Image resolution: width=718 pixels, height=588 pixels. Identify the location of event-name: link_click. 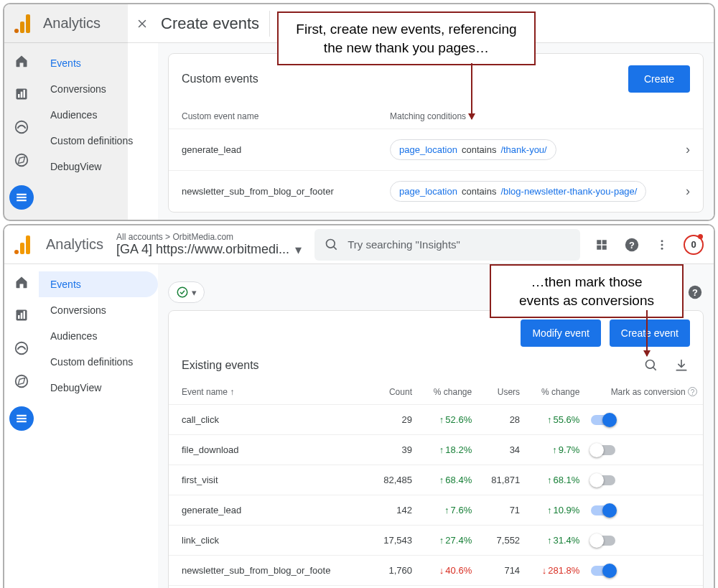
(269, 541).